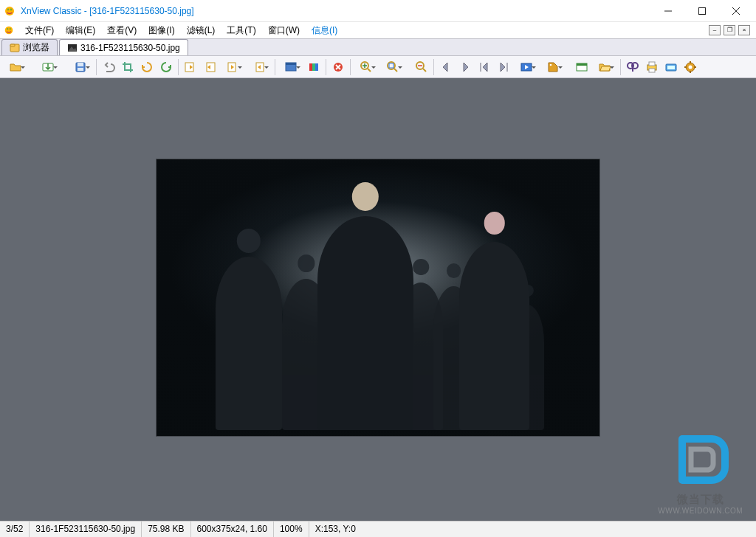  Describe the element at coordinates (702, 11) in the screenshot. I see `window-maximize-button` at that location.